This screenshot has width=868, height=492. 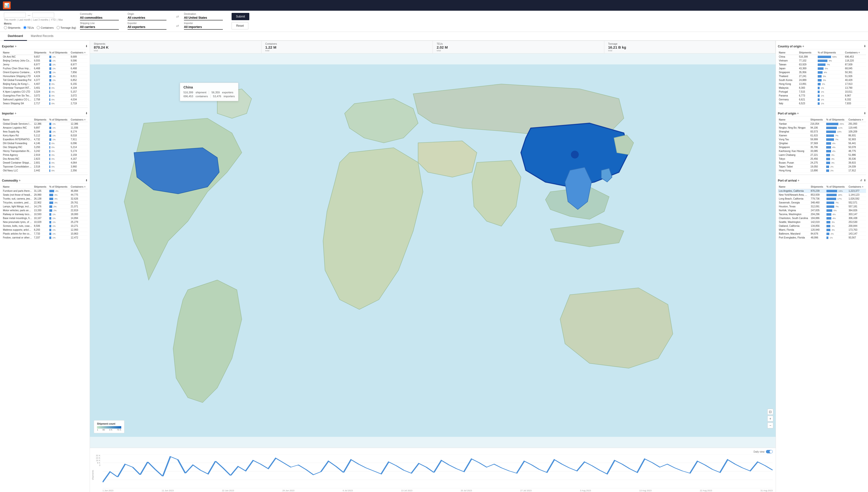 I want to click on table-row: Port Everglades, Florida 48,996 1% 93,56…, so click(x=822, y=238).